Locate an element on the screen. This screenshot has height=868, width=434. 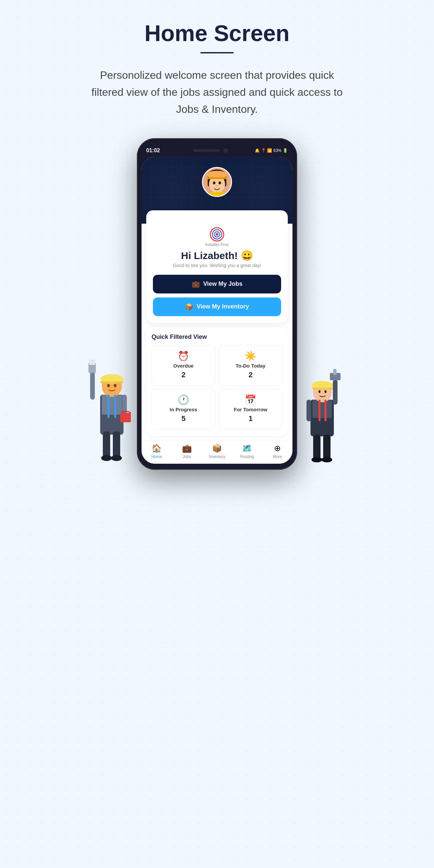
title-underline is located at coordinates (217, 53).